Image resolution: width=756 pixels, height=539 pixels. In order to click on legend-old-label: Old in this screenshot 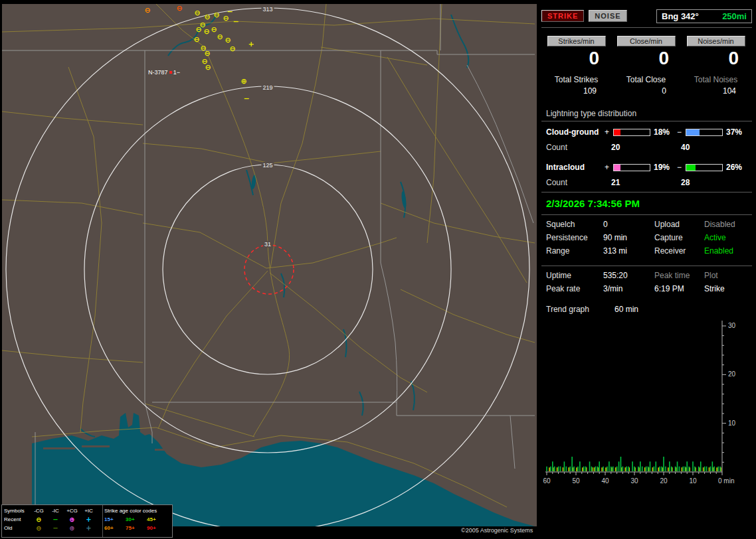, I will do `click(17, 528)`.